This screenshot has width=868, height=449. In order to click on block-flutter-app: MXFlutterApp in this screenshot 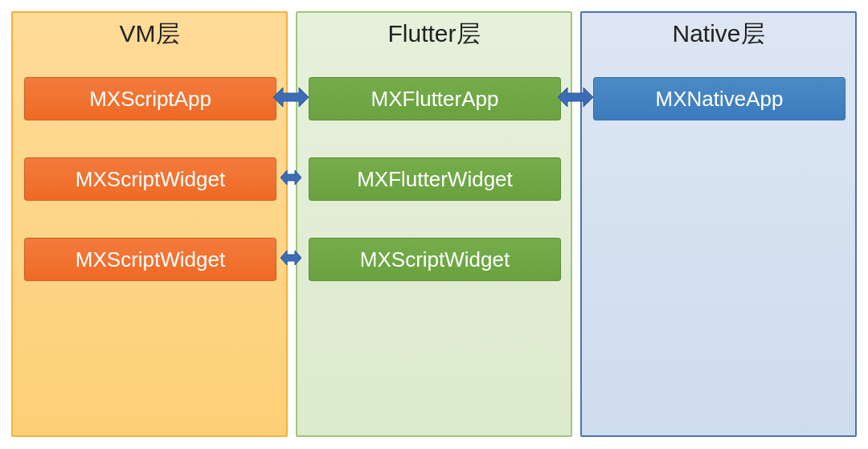, I will do `click(435, 99)`.